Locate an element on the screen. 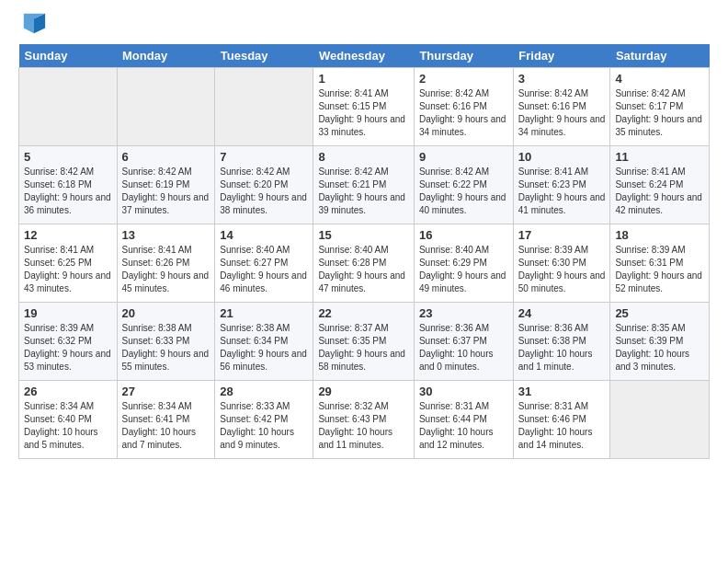 This screenshot has height=563, width=728. day-number: 1 is located at coordinates (364, 79).